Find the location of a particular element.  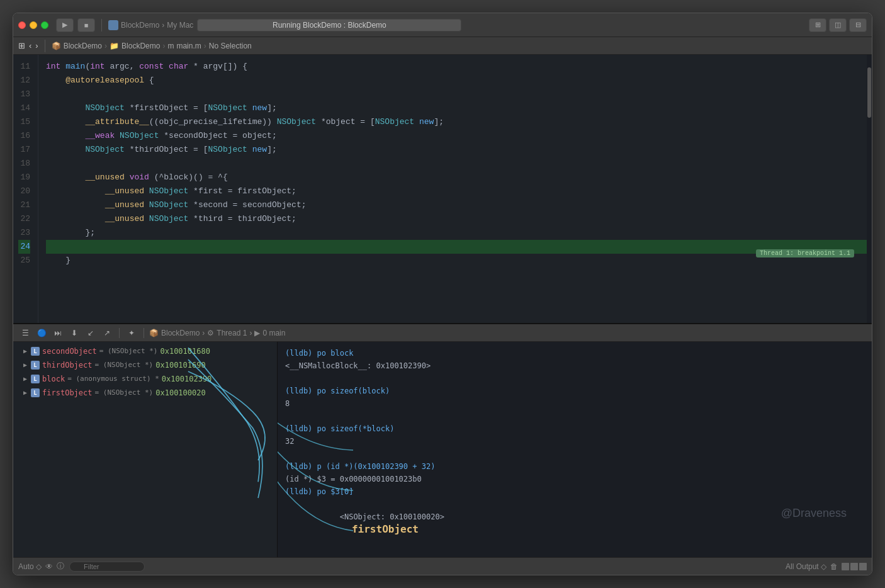

nav-file: main.m is located at coordinates (189, 46).